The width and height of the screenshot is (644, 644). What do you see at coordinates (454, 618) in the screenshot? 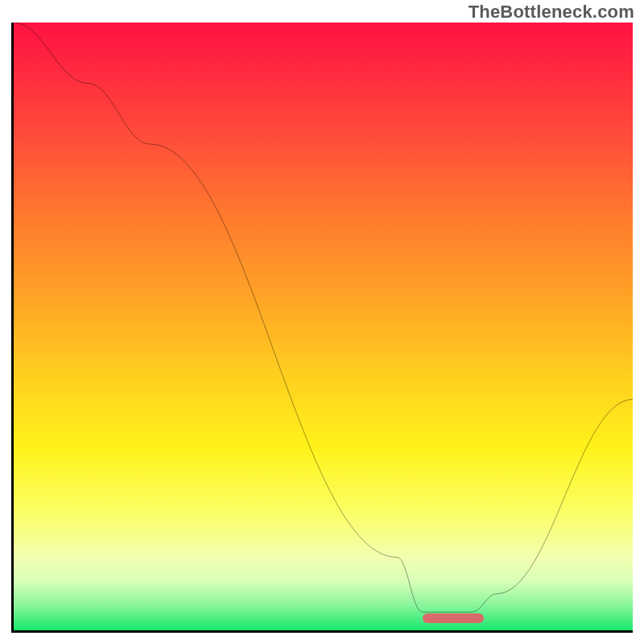
I see `chart-marker` at bounding box center [454, 618].